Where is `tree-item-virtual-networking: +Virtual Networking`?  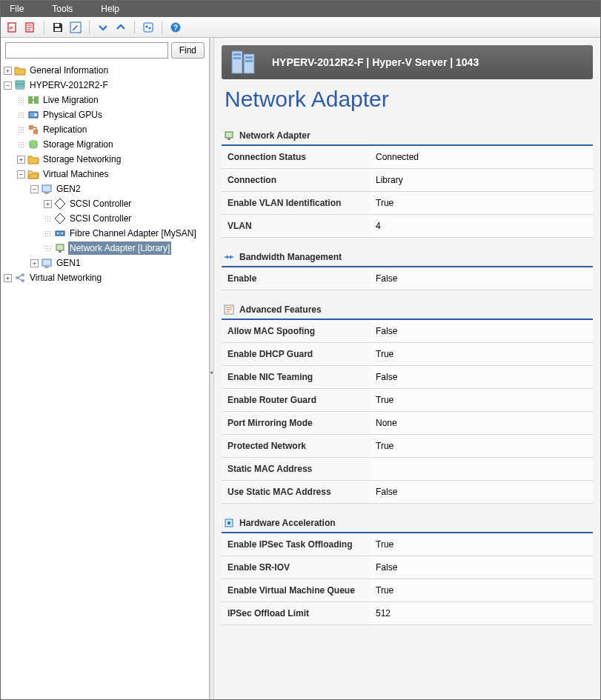 tree-item-virtual-networking: +Virtual Networking is located at coordinates (105, 278).